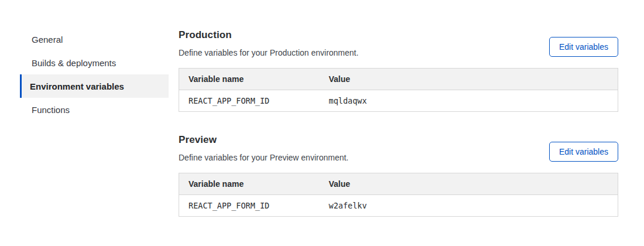  Describe the element at coordinates (399, 101) in the screenshot. I see `table-row: REACT_APP_FORM_ID mqldaqwx` at that location.